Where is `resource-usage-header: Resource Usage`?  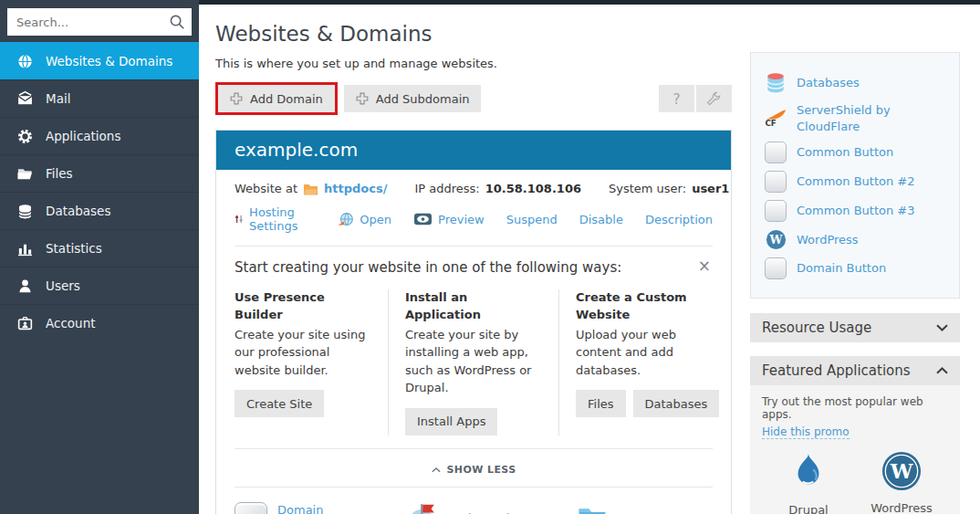 resource-usage-header: Resource Usage is located at coordinates (855, 328).